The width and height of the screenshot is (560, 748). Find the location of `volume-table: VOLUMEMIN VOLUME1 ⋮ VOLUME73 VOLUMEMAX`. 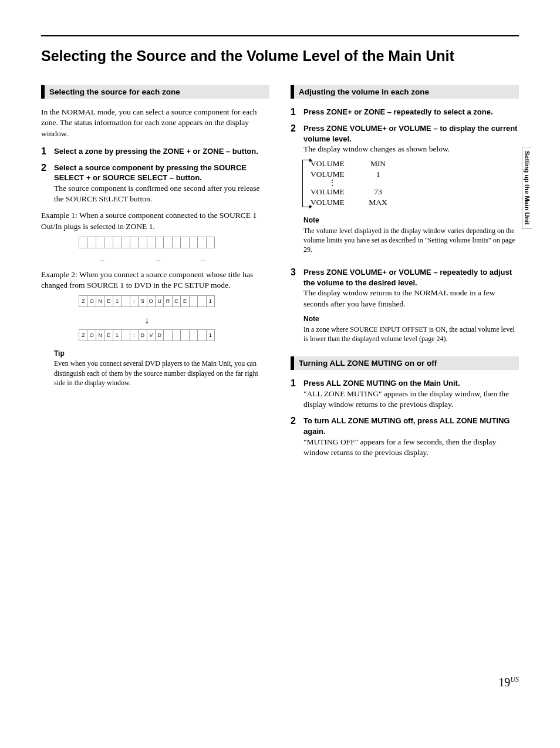

volume-table: VOLUMEMIN VOLUME1 ⋮ VOLUME73 VOLUMEMAX is located at coordinates (414, 183).